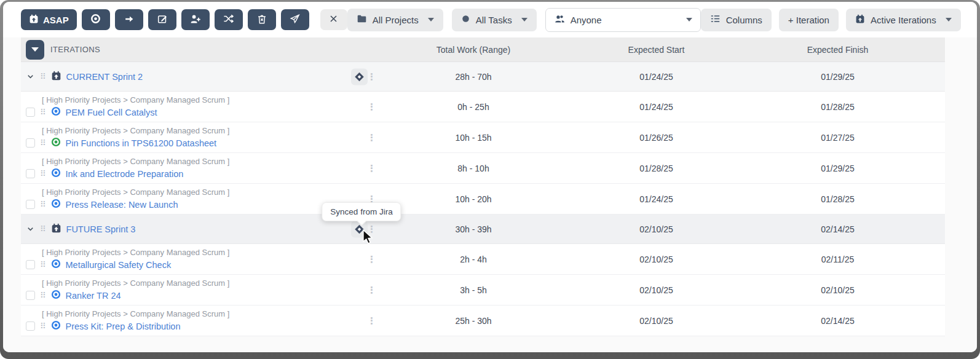 The height and width of the screenshot is (359, 980). Describe the element at coordinates (657, 138) in the screenshot. I see `expected-start-value: 01/26/25` at that location.